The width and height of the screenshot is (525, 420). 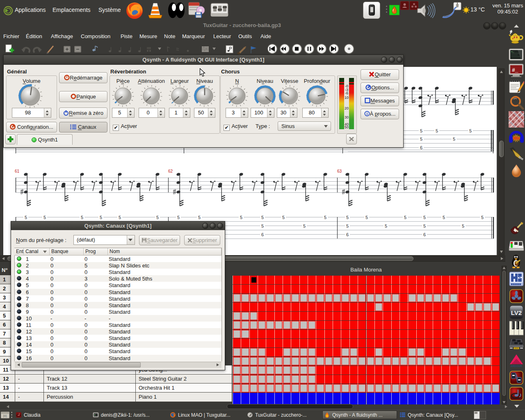 What do you see at coordinates (517, 366) in the screenshot?
I see `svg-text: ARDOUR` at bounding box center [517, 366].